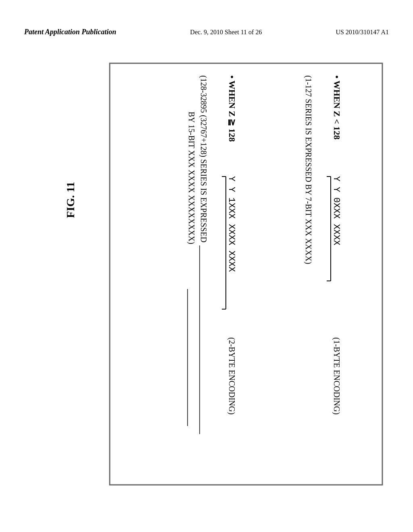 Image resolution: width=413 pixels, height=532 pixels. Describe the element at coordinates (308, 170) in the screenshot. I see `svg-text:(1-127 SERIES IS EXPRESSED BY : (1-127 SERIES IS EXPRESSED BY 7-BIT XXX …` at that location.